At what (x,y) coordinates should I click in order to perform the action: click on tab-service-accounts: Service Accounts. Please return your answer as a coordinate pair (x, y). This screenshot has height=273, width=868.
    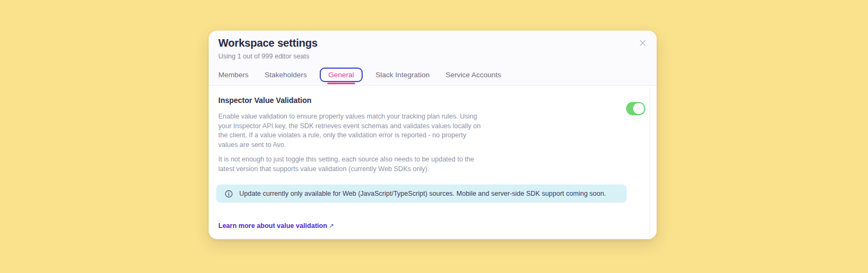
    Looking at the image, I should click on (474, 75).